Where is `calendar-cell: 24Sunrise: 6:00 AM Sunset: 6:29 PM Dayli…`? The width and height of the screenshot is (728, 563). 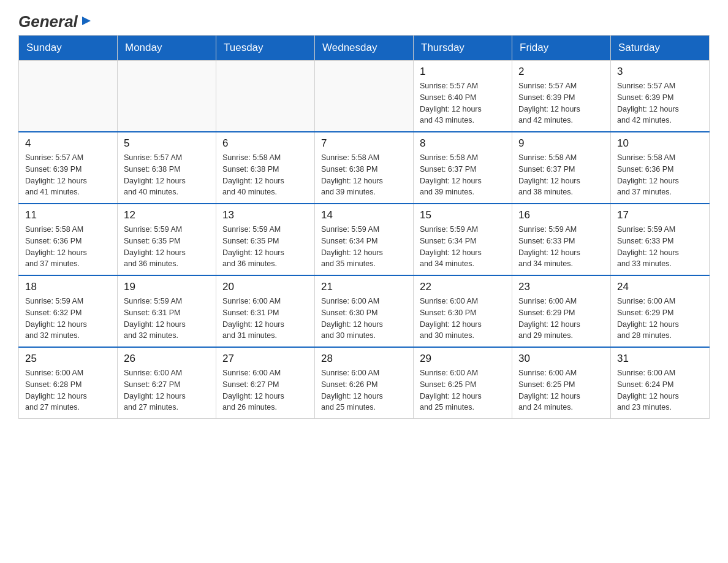
calendar-cell: 24Sunrise: 6:00 AM Sunset: 6:29 PM Dayli… is located at coordinates (661, 312).